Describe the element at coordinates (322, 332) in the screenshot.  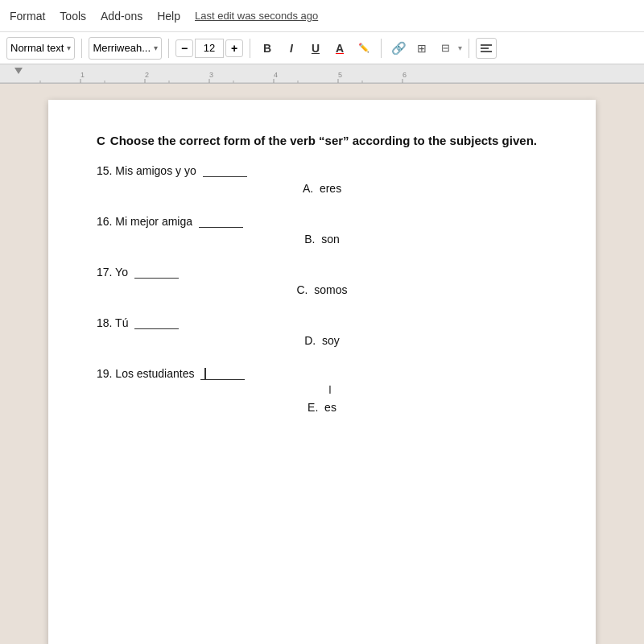
I see `question-row-18: 18. Tú D. soy` at that location.